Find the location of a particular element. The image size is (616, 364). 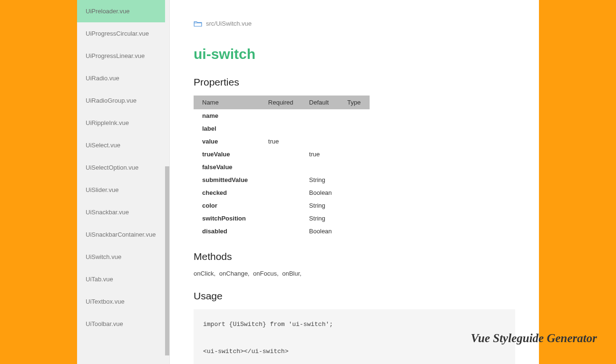

sidebar-item: UiSlider.vue is located at coordinates (123, 190).